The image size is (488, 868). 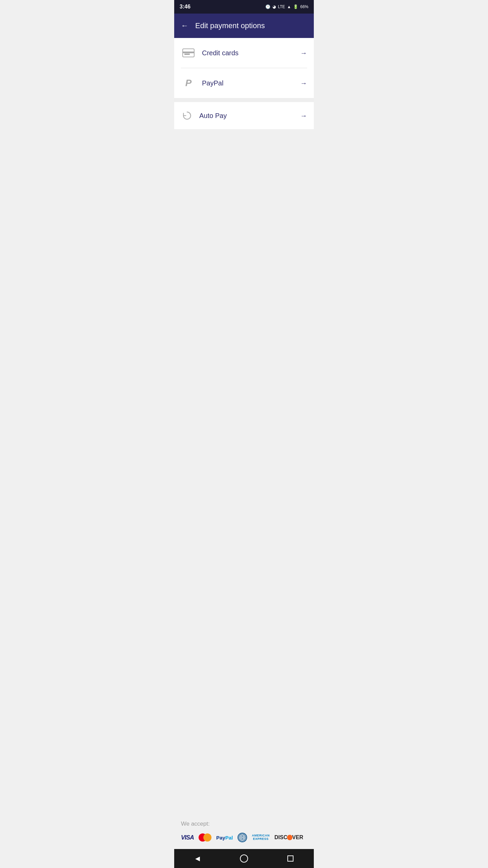 I want to click on payment-options-list: Credit cards → P PayPal →, so click(x=244, y=68).